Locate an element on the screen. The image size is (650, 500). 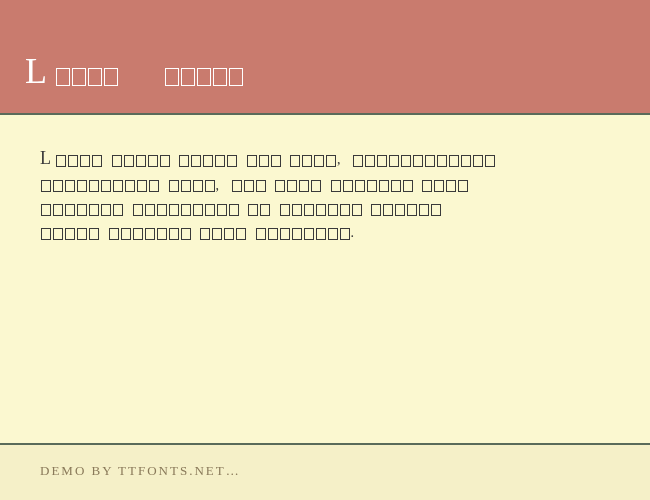
title-boxes is located at coordinates (150, 74).